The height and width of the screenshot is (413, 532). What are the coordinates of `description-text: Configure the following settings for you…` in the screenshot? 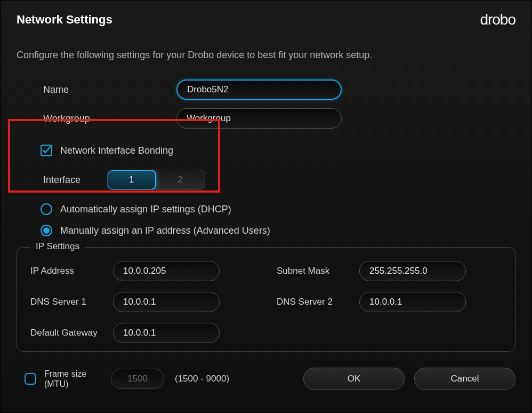 It's located at (266, 55).